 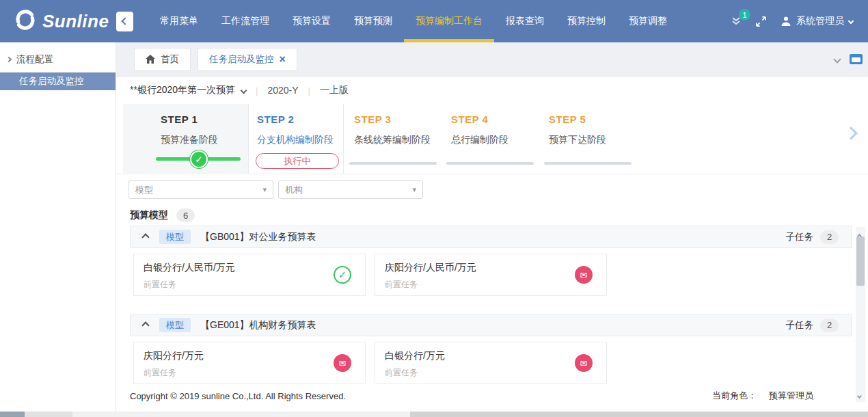 I want to click on dropdown-placeholder: 机构, so click(x=294, y=190).